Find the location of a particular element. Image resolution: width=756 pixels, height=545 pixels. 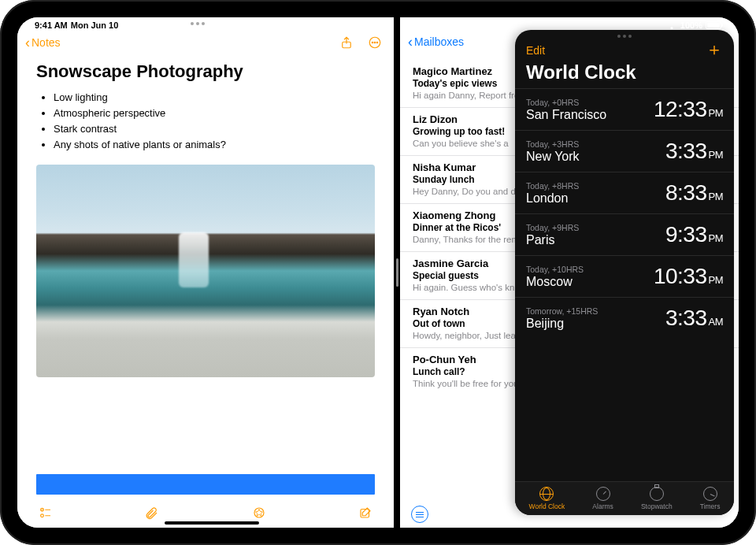

note-bullet-list: Low lighting Atmospheric perspective Sta… is located at coordinates (206, 121).